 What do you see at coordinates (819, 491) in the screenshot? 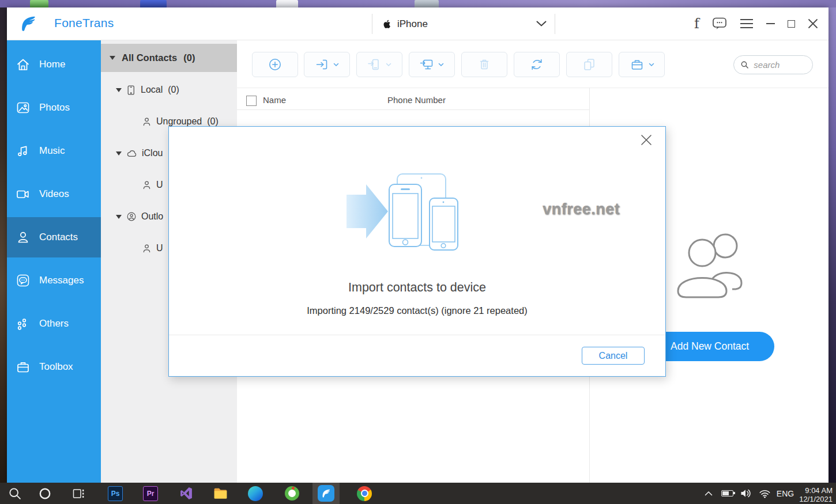
I see `tray-time: 9:04 AM` at bounding box center [819, 491].